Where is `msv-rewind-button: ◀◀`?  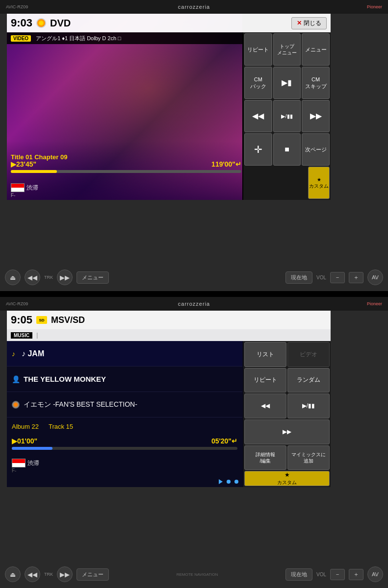 msv-rewind-button: ◀◀ is located at coordinates (265, 406).